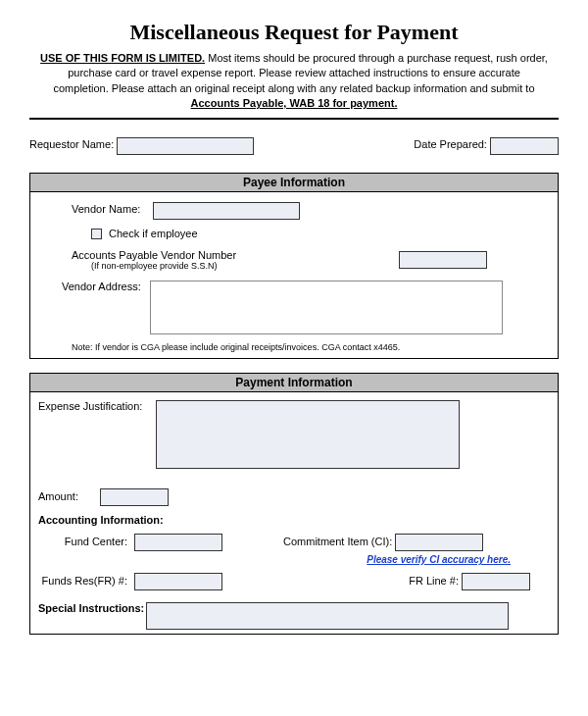 This screenshot has height=716, width=588. Describe the element at coordinates (72, 144) in the screenshot. I see `requestor-label: Requestor Name:` at that location.